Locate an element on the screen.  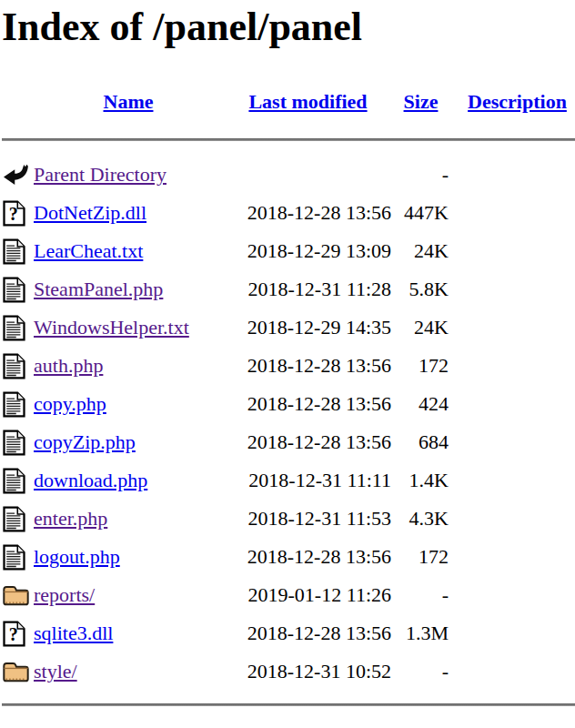
table-row: copyZip.php 2018-12-28 13:56 684 is located at coordinates (288, 442).